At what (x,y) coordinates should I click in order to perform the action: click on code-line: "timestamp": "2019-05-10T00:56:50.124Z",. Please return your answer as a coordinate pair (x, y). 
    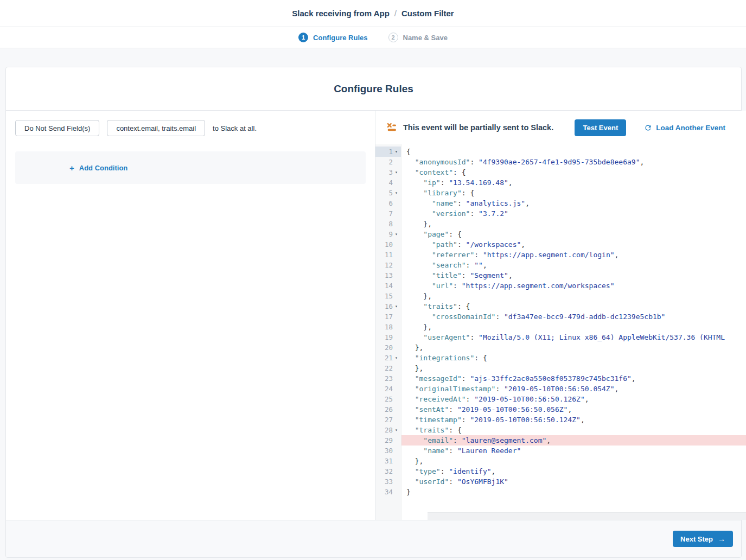
    Looking at the image, I should click on (574, 420).